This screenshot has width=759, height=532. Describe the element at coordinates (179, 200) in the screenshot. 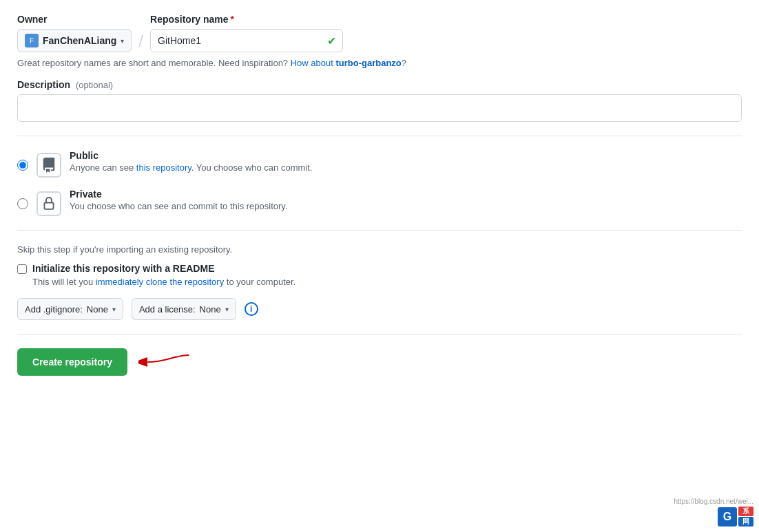

I see `private-text: Private You choose who can see and commi…` at that location.